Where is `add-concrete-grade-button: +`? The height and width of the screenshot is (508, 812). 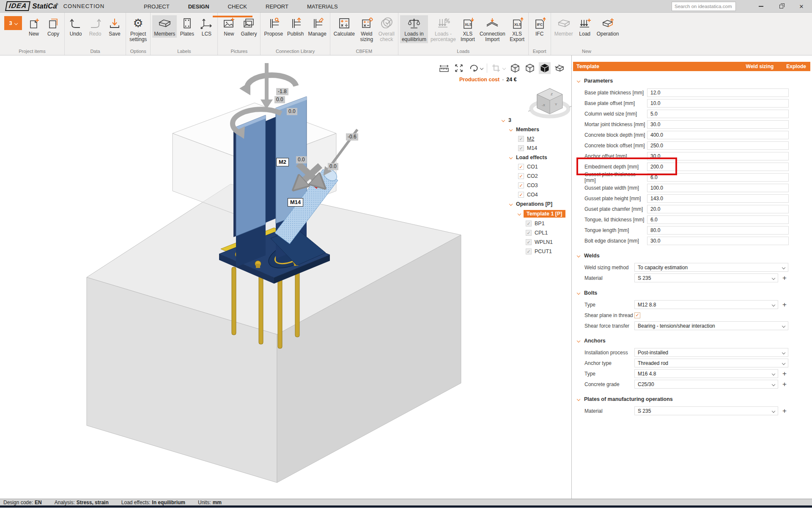 add-concrete-grade-button: + is located at coordinates (785, 384).